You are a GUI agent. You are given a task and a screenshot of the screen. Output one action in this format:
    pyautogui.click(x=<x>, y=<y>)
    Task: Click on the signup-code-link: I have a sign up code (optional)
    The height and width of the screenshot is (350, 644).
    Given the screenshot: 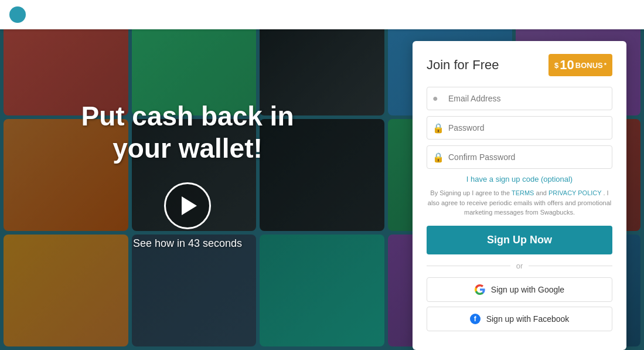 What is the action you would take?
    pyautogui.click(x=519, y=179)
    